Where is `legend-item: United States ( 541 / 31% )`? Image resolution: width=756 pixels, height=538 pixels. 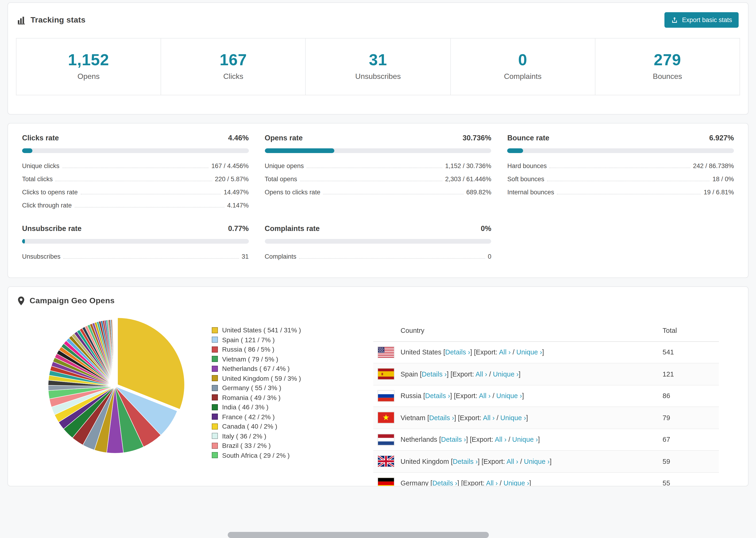
legend-item: United States ( 541 / 31% ) is located at coordinates (293, 330).